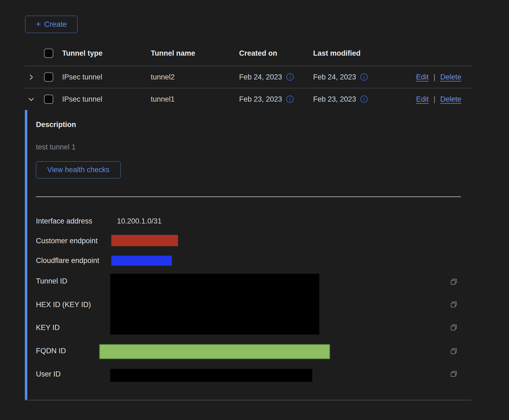 This screenshot has width=509, height=420. What do you see at coordinates (56, 147) in the screenshot?
I see `description-value: test tunnel 1` at bounding box center [56, 147].